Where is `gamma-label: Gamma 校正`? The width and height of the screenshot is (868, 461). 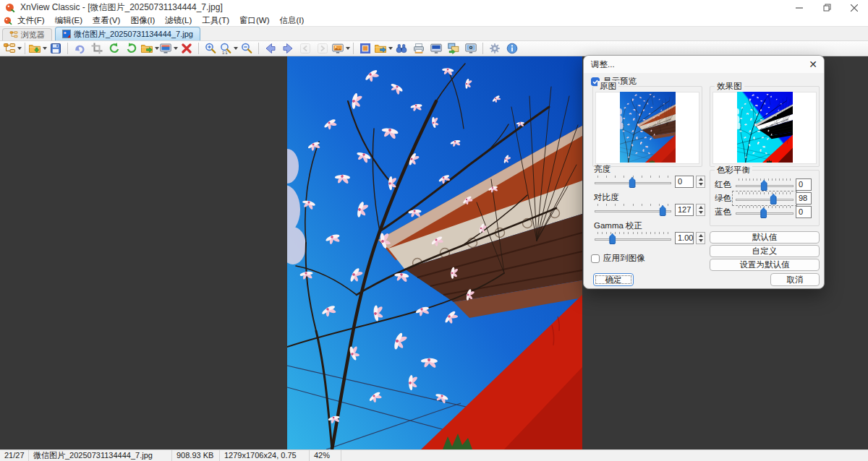 gamma-label: Gamma 校正 is located at coordinates (650, 225).